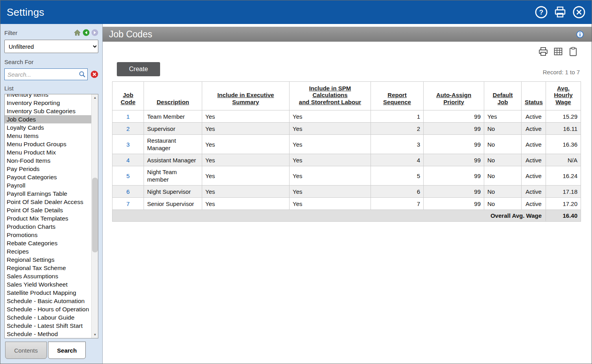 The width and height of the screenshot is (592, 364). Describe the element at coordinates (534, 96) in the screenshot. I see `column-header: Status` at that location.